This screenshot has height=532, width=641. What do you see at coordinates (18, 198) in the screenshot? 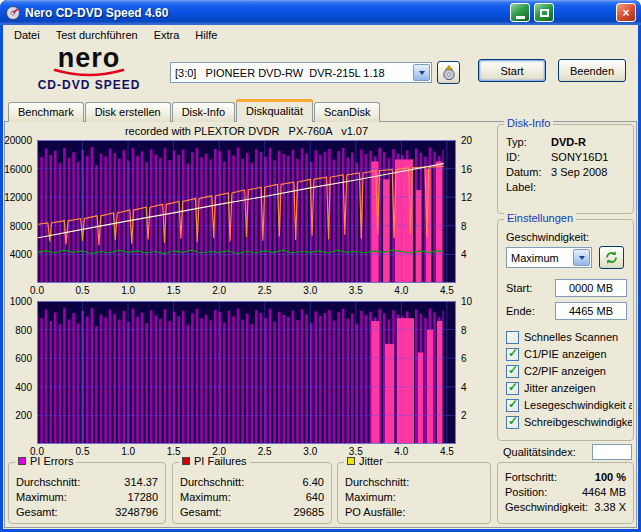
I see `axis-tick-label: 12000` at bounding box center [18, 198].